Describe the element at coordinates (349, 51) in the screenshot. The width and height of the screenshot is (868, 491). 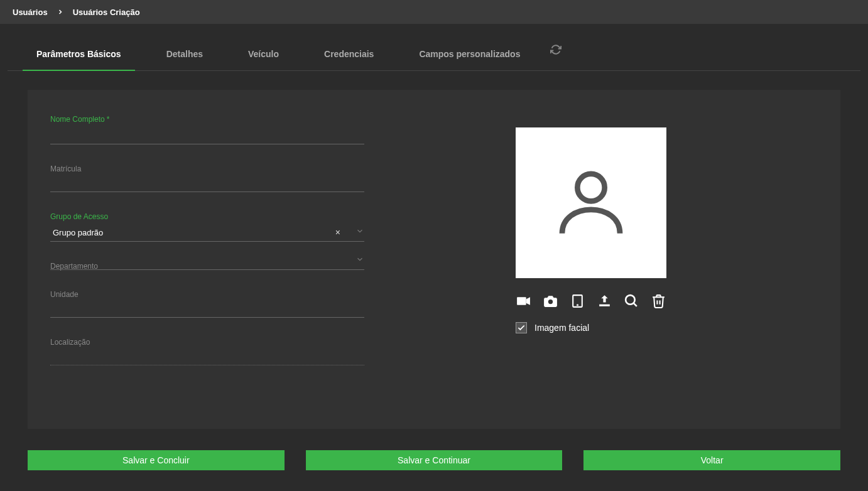
I see `tab-credenciais: Credenciais` at that location.